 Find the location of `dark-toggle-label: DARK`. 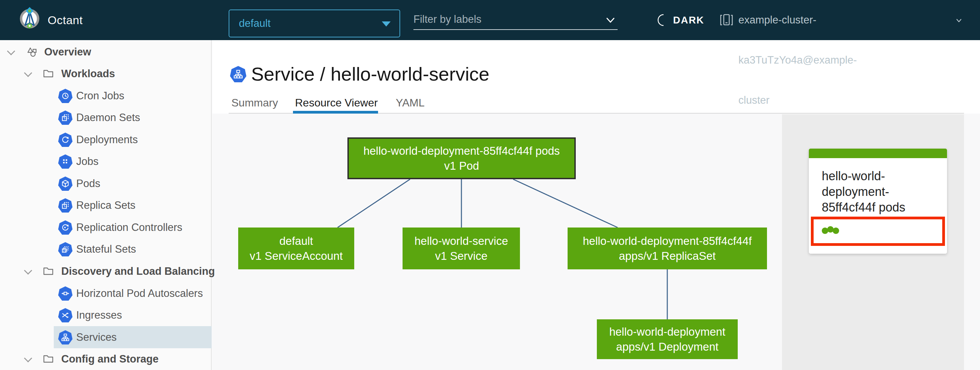

dark-toggle-label: DARK is located at coordinates (689, 20).